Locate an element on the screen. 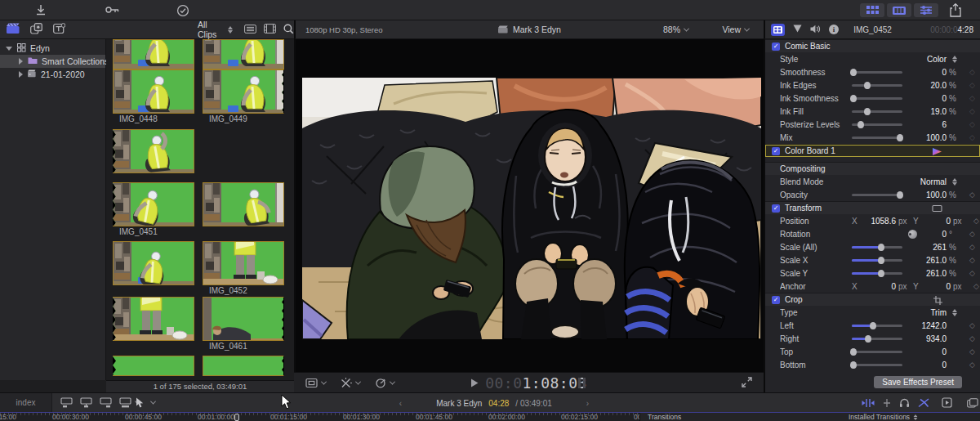  titles-icon is located at coordinates (59, 29).